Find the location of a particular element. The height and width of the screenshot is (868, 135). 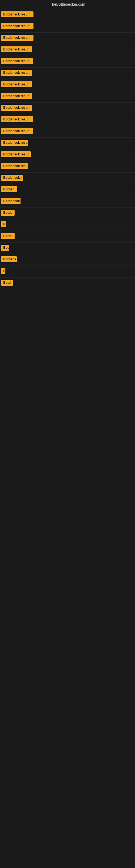

list-item: Bottlens is located at coordinates (68, 260).